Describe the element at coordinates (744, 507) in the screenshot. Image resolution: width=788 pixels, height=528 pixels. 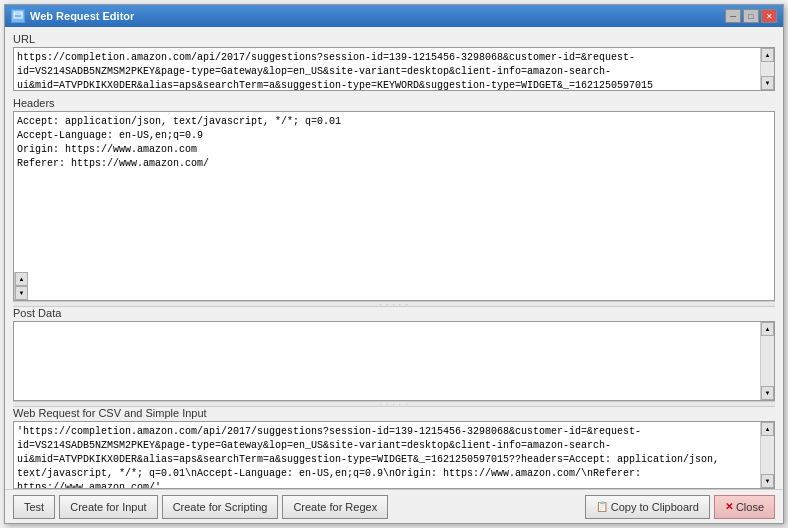
I see `close-button: ✕ Close` at that location.